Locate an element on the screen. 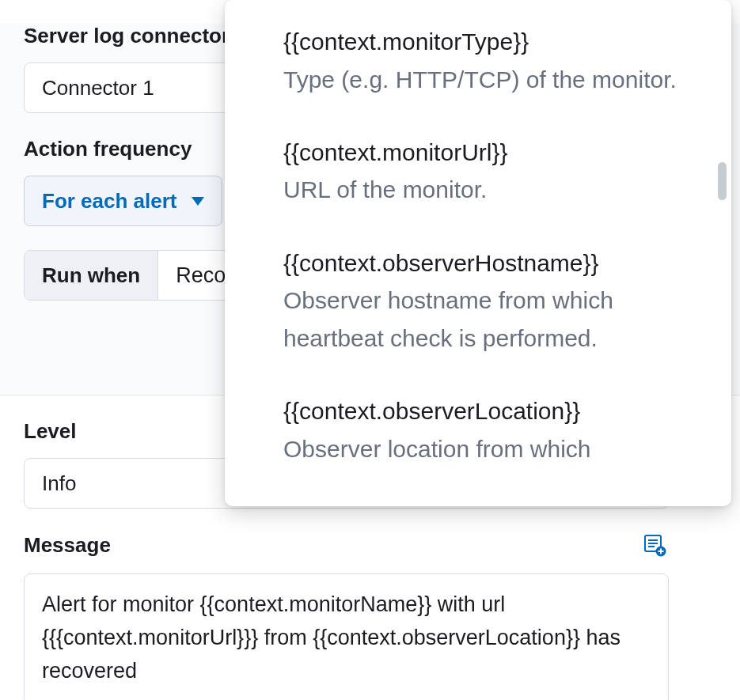 This screenshot has height=700, width=740. variable-option: {{context.observerHostname}} Observer ho… is located at coordinates (482, 301).